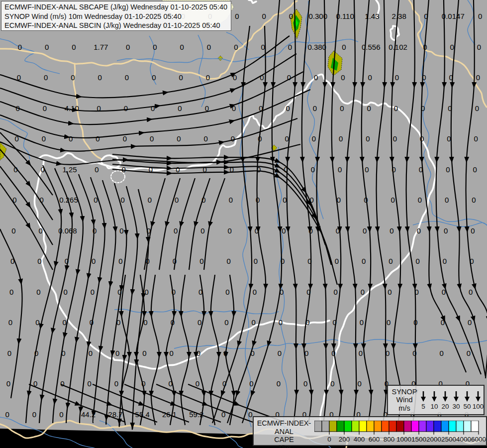  I want to click on wind-speed-label: 10, so click(434, 406).